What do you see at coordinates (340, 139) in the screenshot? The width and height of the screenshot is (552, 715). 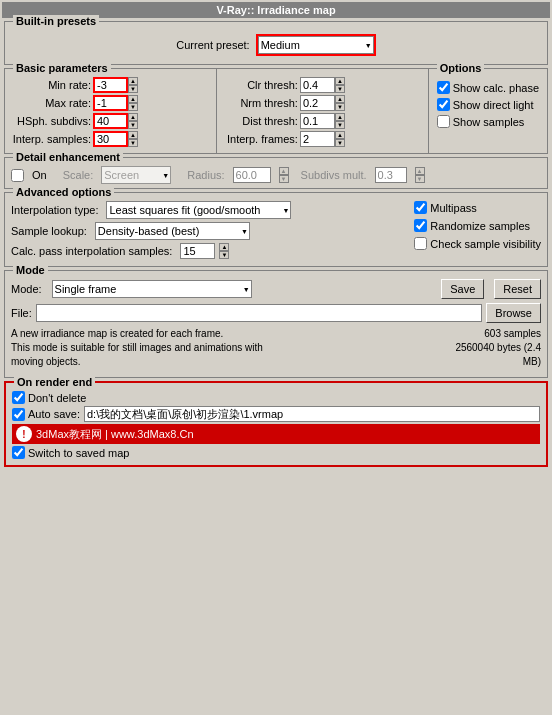 I see `interp-frames-spin: ▲ ▼` at bounding box center [340, 139].